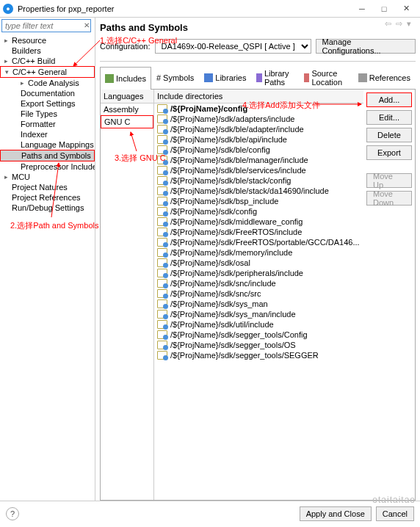 This screenshot has width=420, height=527. What do you see at coordinates (210, 513) in the screenshot?
I see `footer: ? Apply and Close Cancel` at bounding box center [210, 513].